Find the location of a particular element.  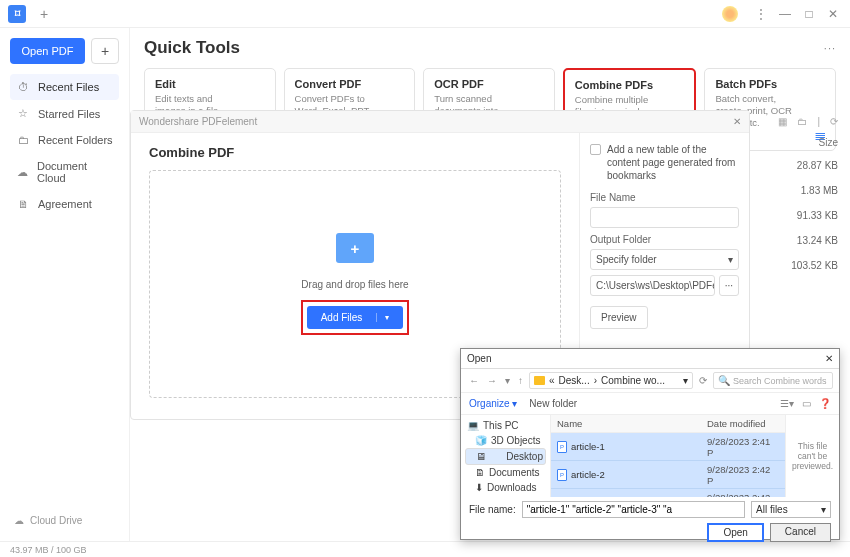

star-icon: ☆ is located at coordinates (23, 114).